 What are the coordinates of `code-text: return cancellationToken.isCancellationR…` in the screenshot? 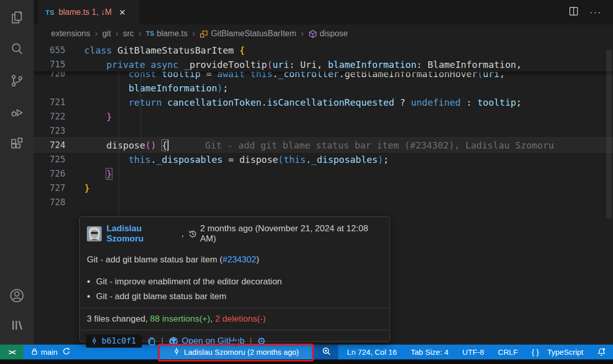 It's located at (293, 102).